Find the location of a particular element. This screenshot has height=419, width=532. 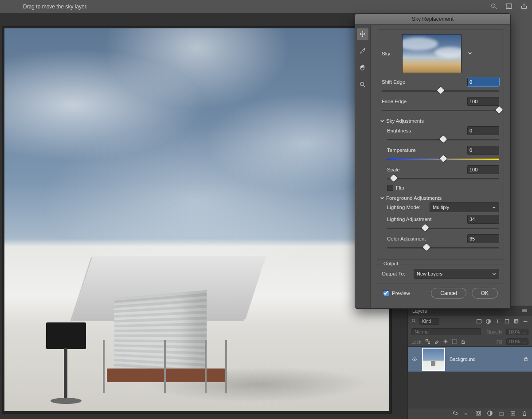

lighting-adj-slider is located at coordinates (443, 228).